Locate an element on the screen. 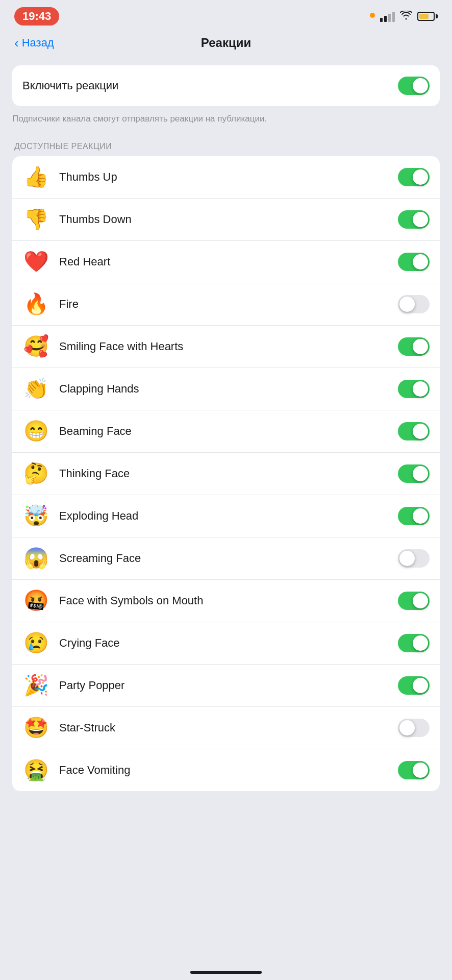 The width and height of the screenshot is (452, 980). reaction-row: ❤️Red Heart is located at coordinates (226, 262).